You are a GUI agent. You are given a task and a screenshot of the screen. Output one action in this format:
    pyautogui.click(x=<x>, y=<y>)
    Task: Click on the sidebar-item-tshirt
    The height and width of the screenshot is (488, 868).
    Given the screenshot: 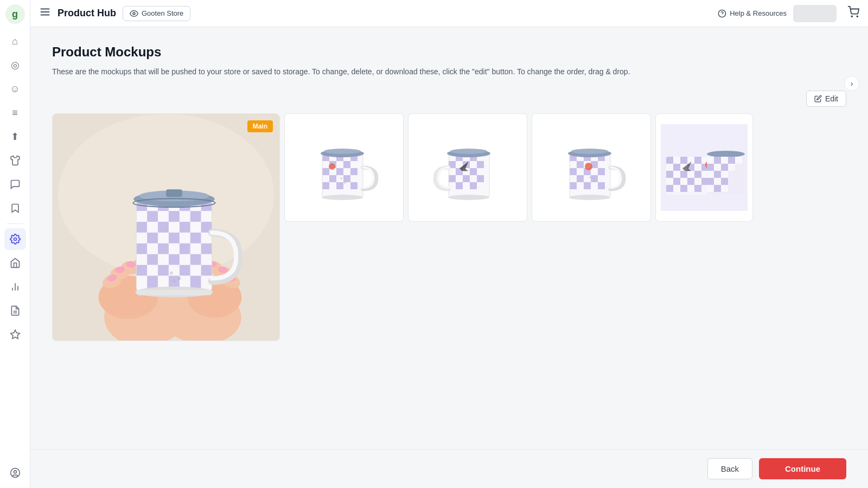 What is the action you would take?
    pyautogui.click(x=15, y=160)
    